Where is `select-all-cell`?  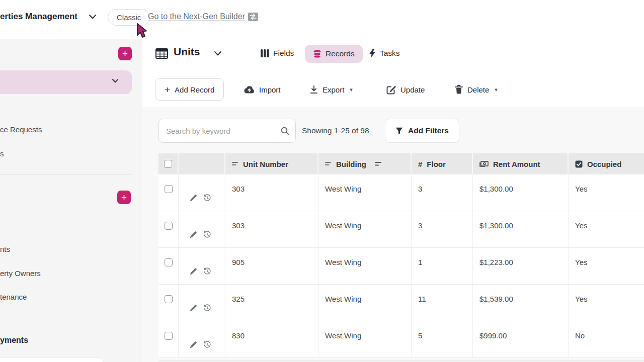 select-all-cell is located at coordinates (169, 164).